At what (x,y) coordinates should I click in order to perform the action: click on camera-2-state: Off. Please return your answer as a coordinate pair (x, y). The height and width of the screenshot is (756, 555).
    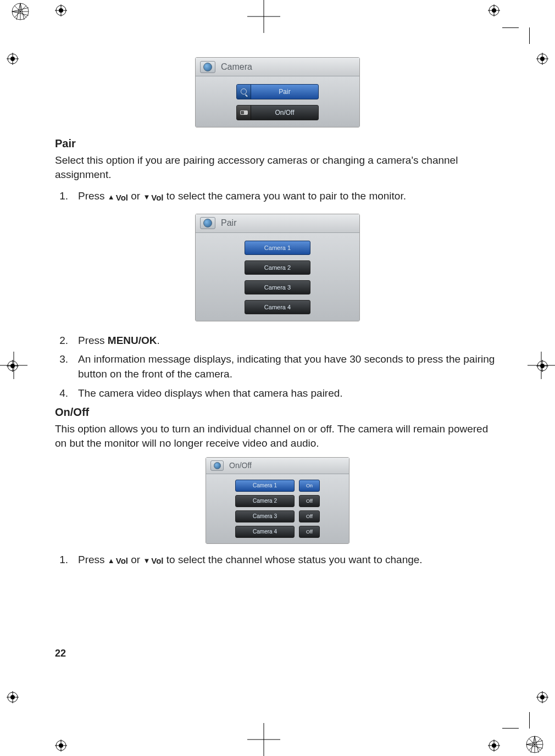
    Looking at the image, I should click on (309, 501).